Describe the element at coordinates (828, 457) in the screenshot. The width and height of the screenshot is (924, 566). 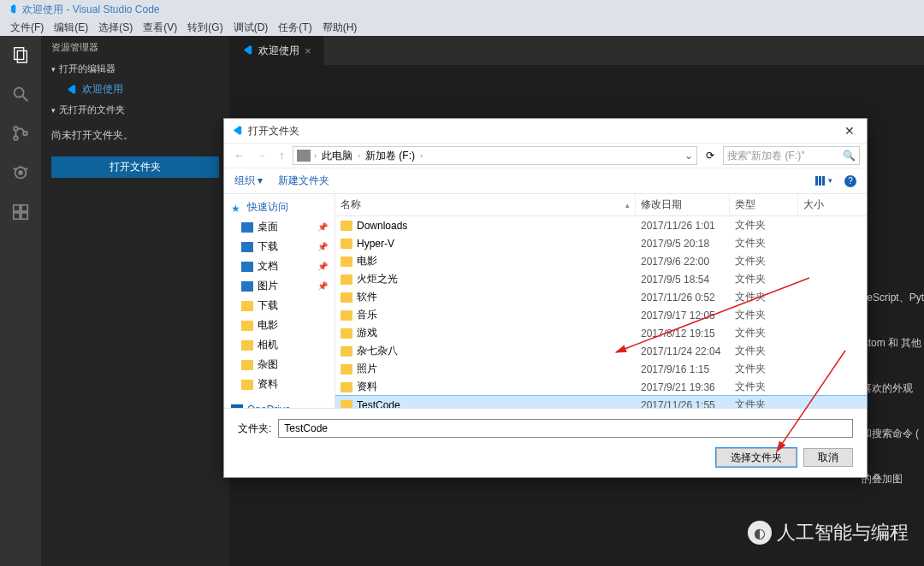
I see `cancel-button: 取消` at that location.